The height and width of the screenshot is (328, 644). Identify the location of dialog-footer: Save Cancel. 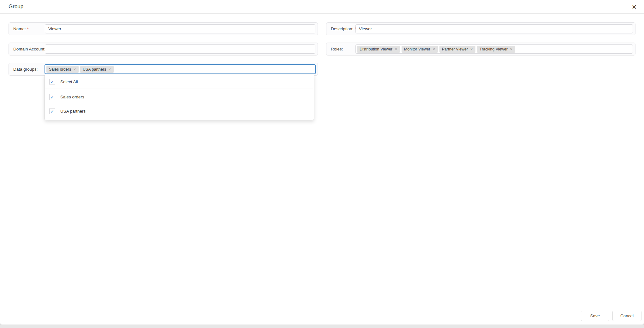
(611, 316).